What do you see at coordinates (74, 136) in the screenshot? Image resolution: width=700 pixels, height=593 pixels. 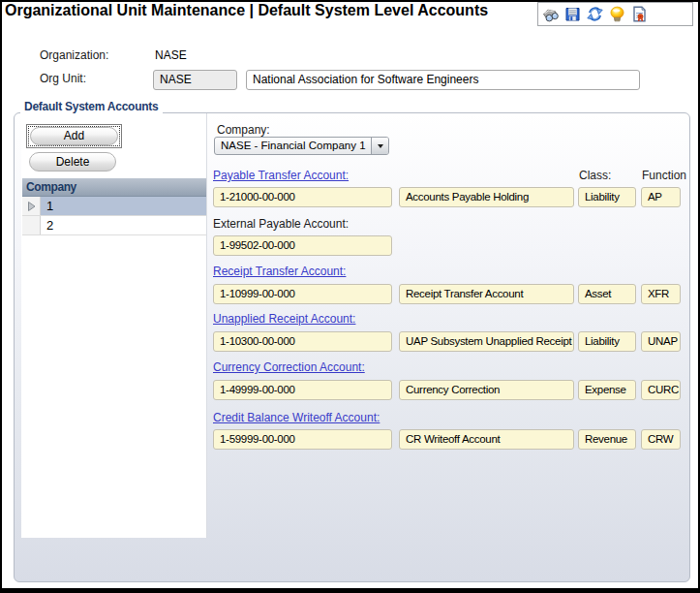 I see `add-button: Add` at bounding box center [74, 136].